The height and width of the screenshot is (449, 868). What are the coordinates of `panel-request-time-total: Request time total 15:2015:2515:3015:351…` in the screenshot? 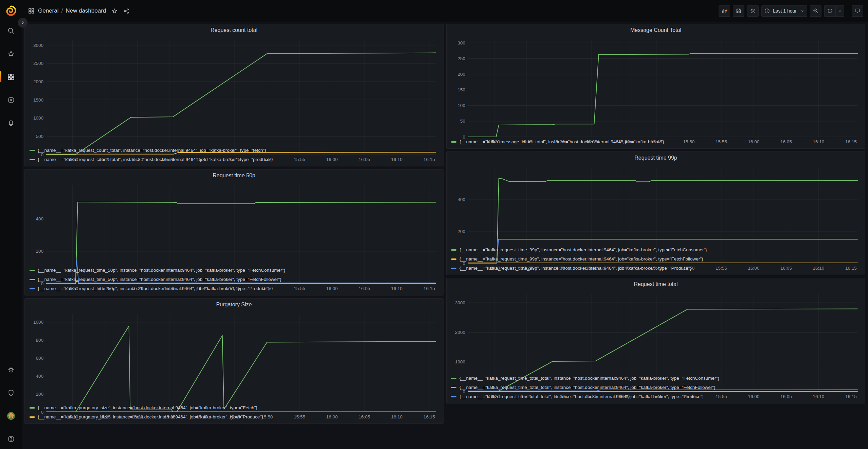 It's located at (656, 341).